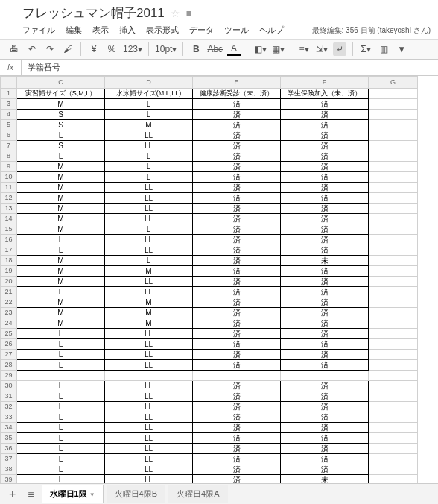 The image size is (438, 504). What do you see at coordinates (9, 376) in the screenshot?
I see `row-header: 29` at bounding box center [9, 376].